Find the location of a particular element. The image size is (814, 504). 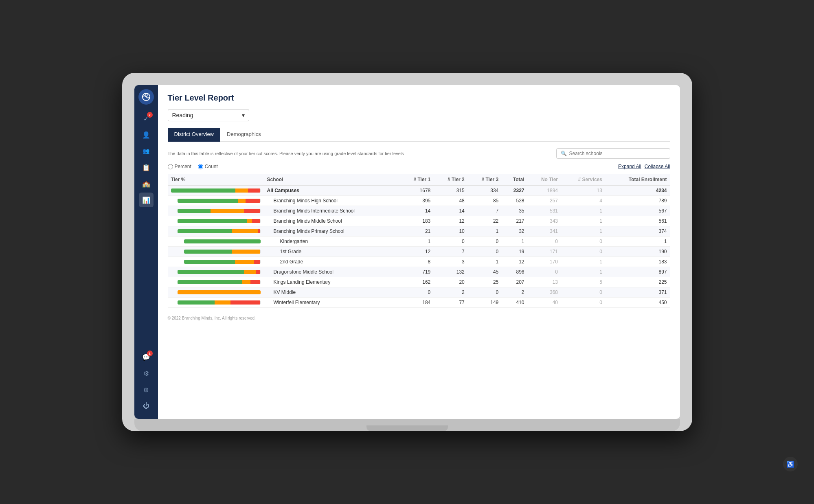

table-row: Kindergarten 1 0 0 1 0 0 1 is located at coordinates (419, 242).